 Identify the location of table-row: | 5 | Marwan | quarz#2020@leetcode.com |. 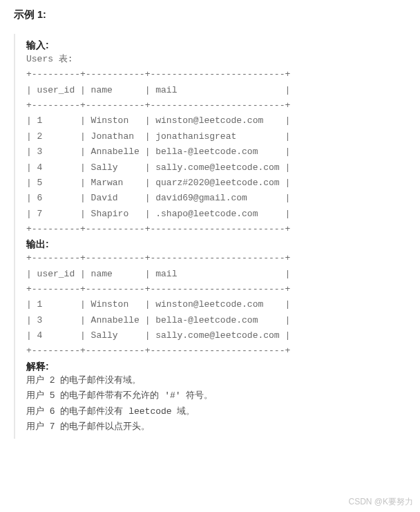
(216, 183).